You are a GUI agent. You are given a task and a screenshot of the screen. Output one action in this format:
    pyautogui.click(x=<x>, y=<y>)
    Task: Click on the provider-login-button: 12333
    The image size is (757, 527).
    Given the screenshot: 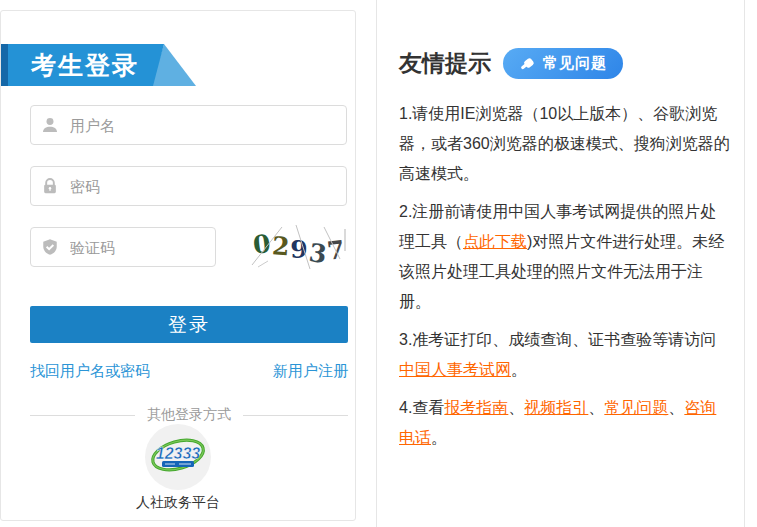 What is the action you would take?
    pyautogui.click(x=178, y=459)
    